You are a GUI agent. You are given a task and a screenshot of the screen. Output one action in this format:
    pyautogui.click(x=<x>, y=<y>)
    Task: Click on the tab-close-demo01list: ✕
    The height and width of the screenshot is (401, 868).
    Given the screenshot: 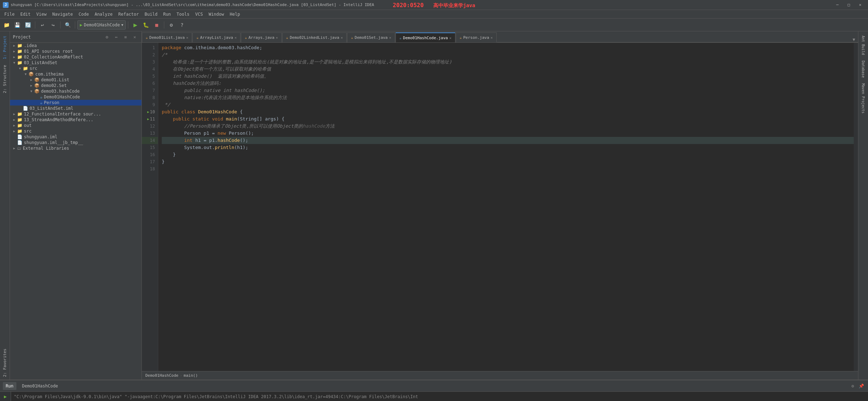 What is the action you would take?
    pyautogui.click(x=187, y=38)
    